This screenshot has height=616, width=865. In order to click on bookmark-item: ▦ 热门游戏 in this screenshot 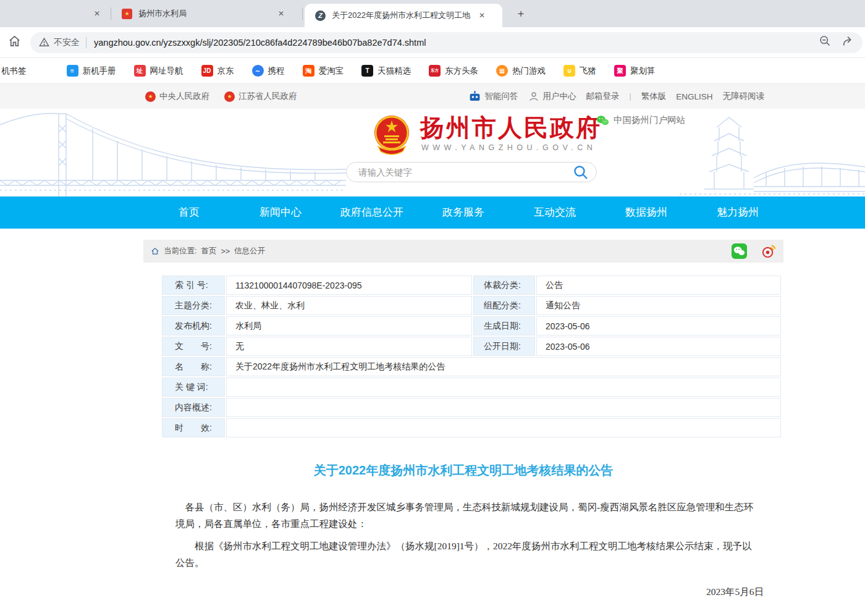, I will do `click(521, 70)`.